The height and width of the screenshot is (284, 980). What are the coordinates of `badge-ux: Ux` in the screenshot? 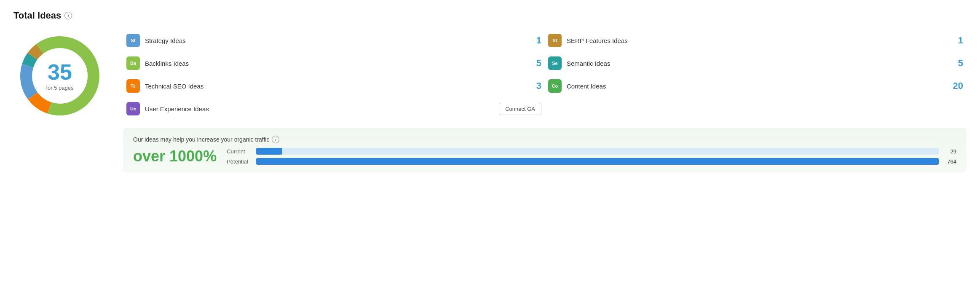 It's located at (133, 109).